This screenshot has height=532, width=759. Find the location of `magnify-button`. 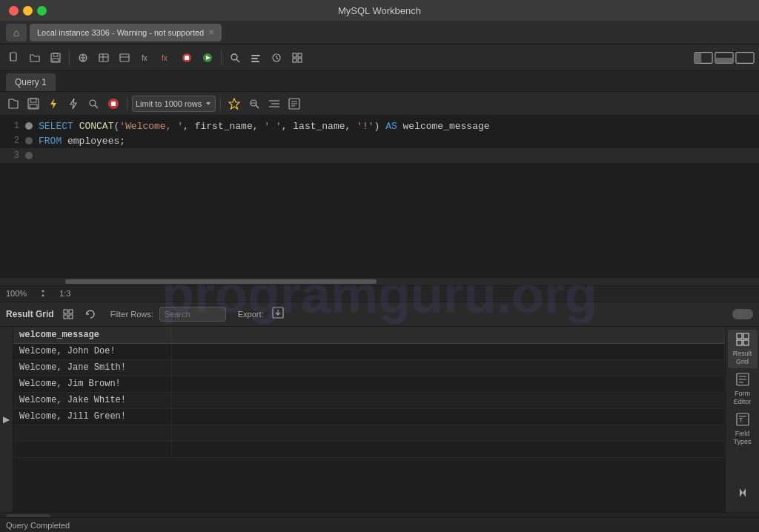

magnify-button is located at coordinates (93, 104).